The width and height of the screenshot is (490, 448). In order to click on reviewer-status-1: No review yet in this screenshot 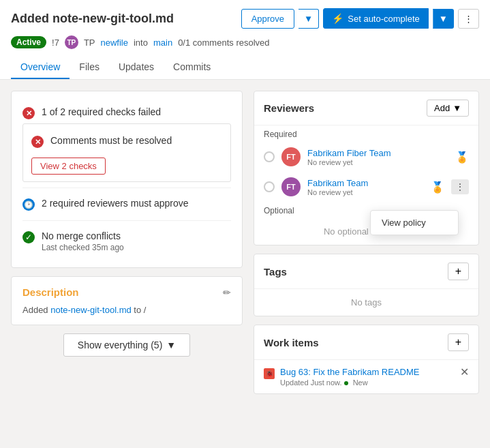, I will do `click(378, 162)`.